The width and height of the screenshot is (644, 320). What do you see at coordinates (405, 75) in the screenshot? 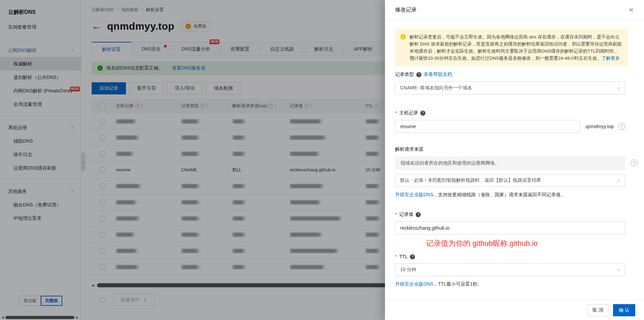
I see `record-type-label: 记录类型` at bounding box center [405, 75].